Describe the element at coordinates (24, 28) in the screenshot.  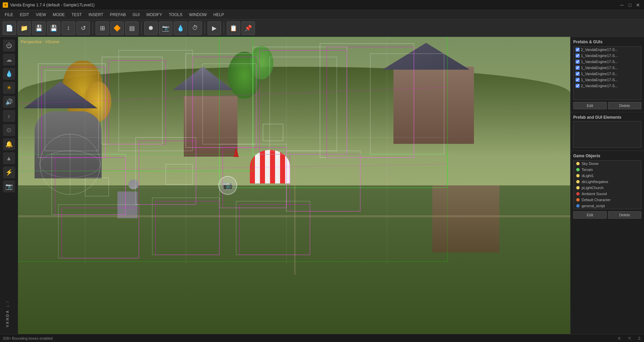
I see `toolbar-button: 📁` at that location.